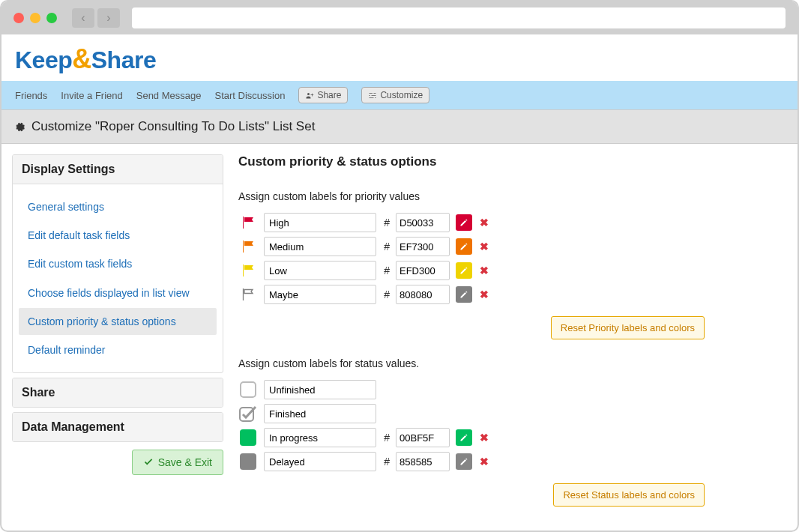 The image size is (799, 532). What do you see at coordinates (124, 60) in the screenshot?
I see `logo-part-share: Share` at bounding box center [124, 60].